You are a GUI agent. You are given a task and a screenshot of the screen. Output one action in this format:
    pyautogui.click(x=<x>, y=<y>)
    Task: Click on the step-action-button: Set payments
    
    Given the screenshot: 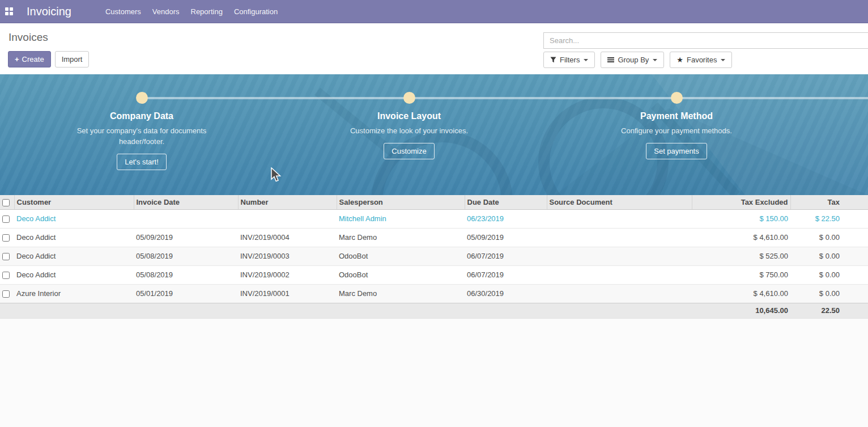 What is the action you would take?
    pyautogui.click(x=676, y=151)
    